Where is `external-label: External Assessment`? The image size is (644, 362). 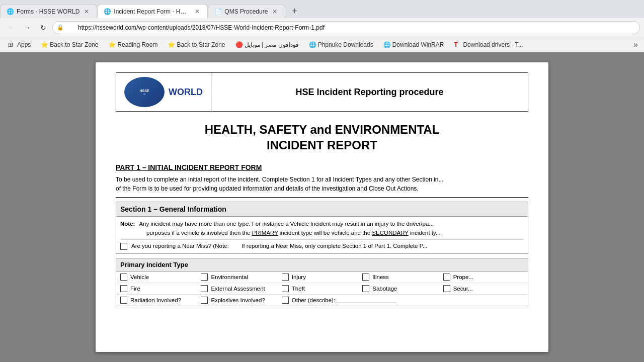
external-label: External Assessment is located at coordinates (237, 289).